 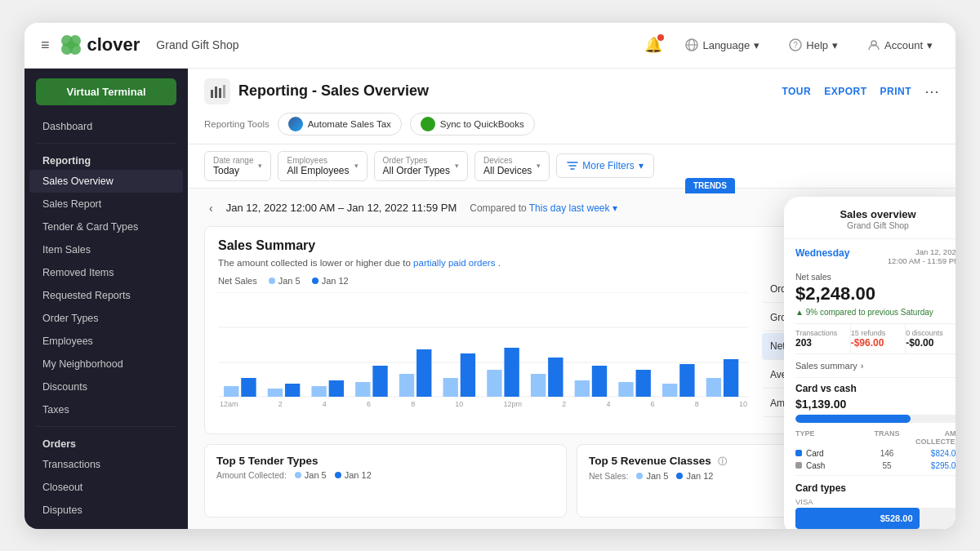 What do you see at coordinates (875, 419) in the screenshot?
I see `mobile-card-bar-bg` at bounding box center [875, 419].